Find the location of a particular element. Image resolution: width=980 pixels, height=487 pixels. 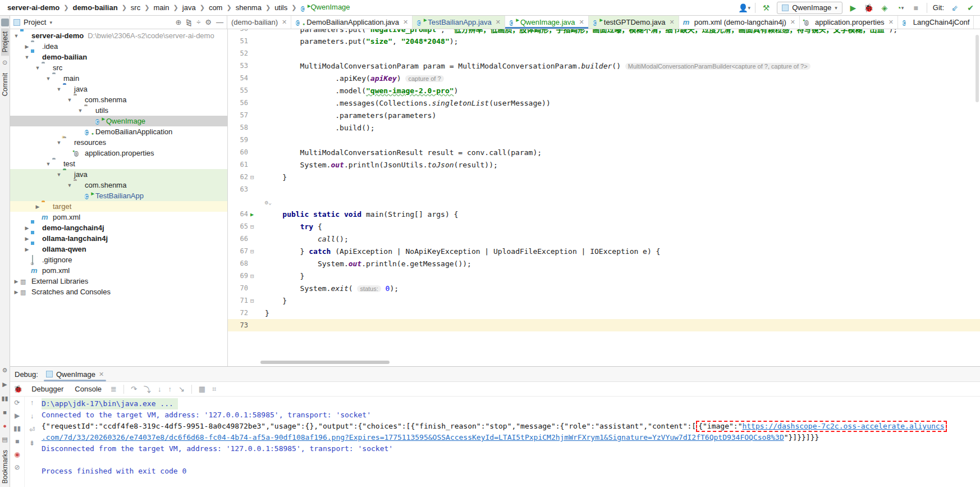

inlay-row: ⚙⌄ is located at coordinates (604, 202).